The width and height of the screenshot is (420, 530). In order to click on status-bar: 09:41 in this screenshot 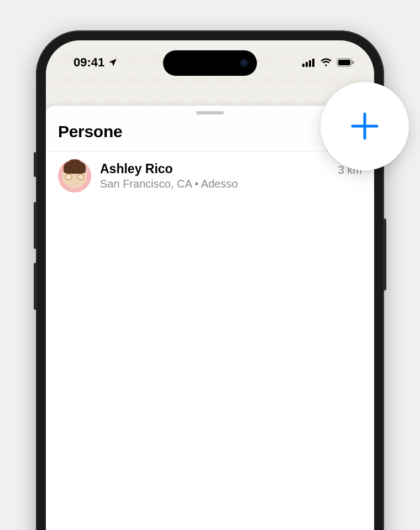, I will do `click(210, 58)`.